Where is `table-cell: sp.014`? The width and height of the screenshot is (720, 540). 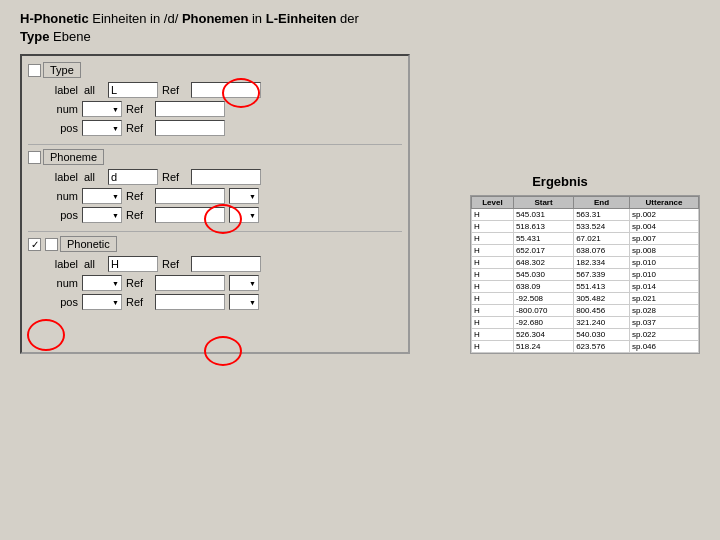 table-cell: sp.014 is located at coordinates (664, 287).